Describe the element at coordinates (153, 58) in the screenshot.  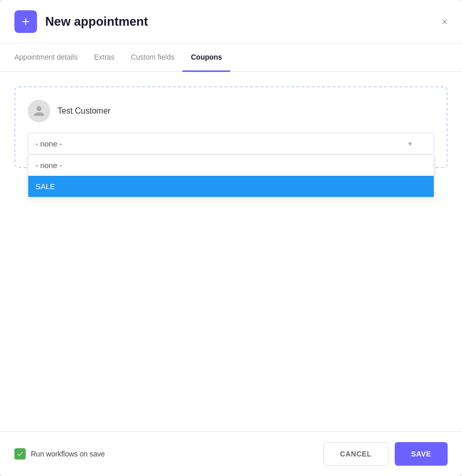
I see `tab-custom-fields: Custom fields` at that location.